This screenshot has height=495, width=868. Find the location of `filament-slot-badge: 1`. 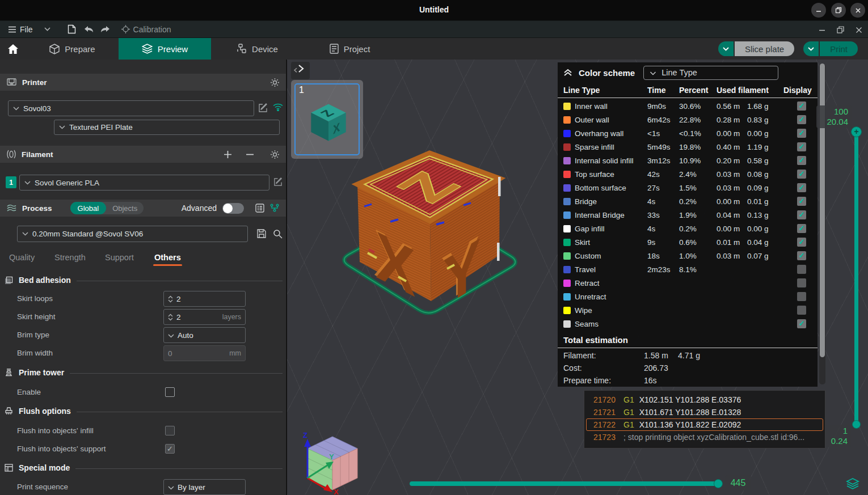

filament-slot-badge: 1 is located at coordinates (11, 183).